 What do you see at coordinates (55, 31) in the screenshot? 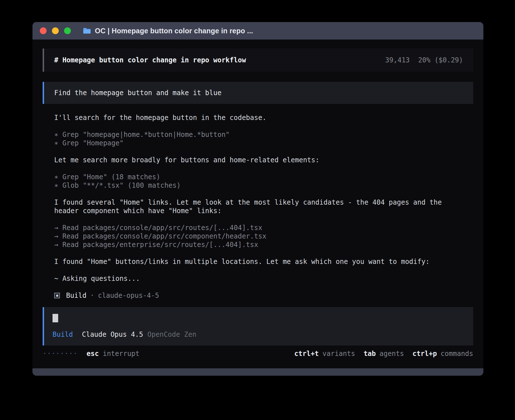
I see `traffic-lights` at bounding box center [55, 31].